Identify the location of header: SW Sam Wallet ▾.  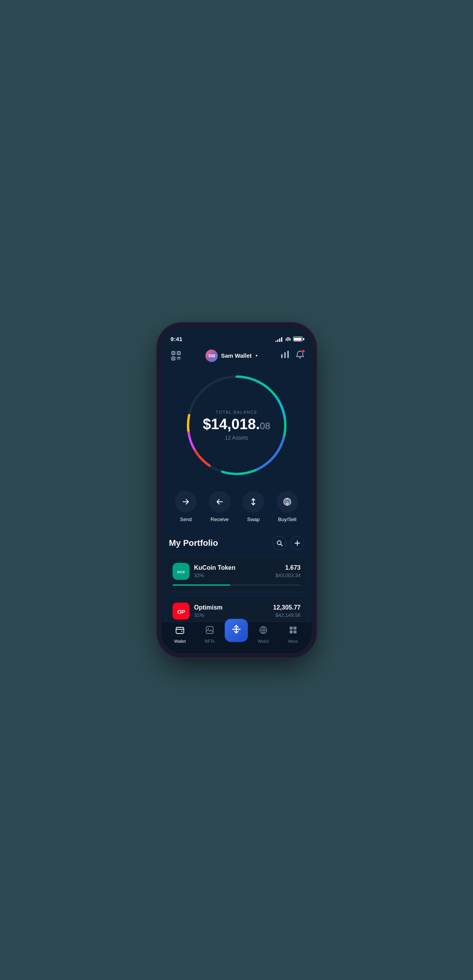
(237, 357).